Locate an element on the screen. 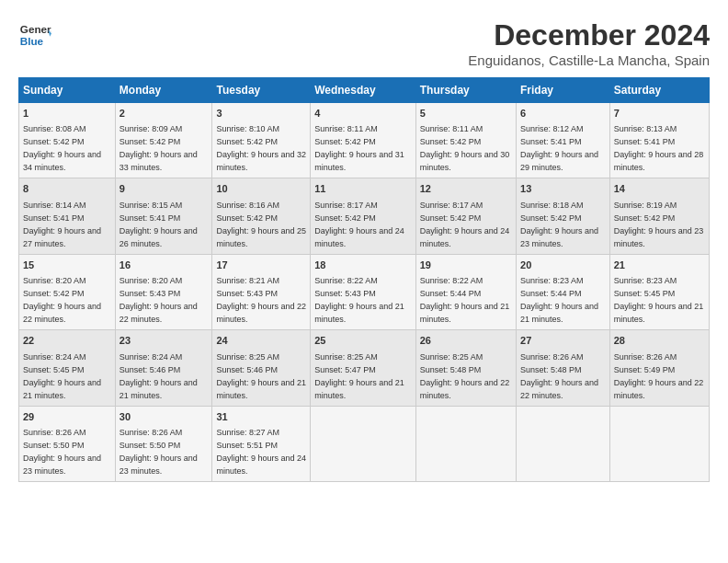  calendar-cell: 25Sunrise: 8:25 AMSunset: 5:47 PMDayligh… is located at coordinates (364, 368).